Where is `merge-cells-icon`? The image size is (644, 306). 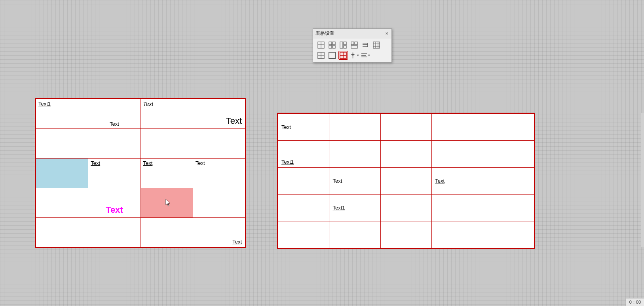 merge-cells-icon is located at coordinates (332, 45).